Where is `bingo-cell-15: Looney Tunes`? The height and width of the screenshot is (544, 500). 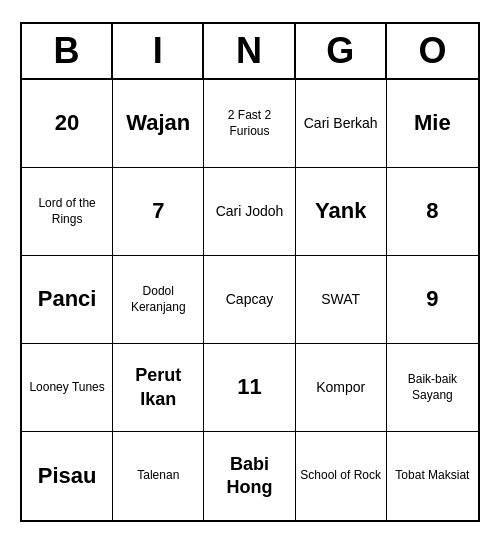
bingo-cell-15: Looney Tunes is located at coordinates (68, 388).